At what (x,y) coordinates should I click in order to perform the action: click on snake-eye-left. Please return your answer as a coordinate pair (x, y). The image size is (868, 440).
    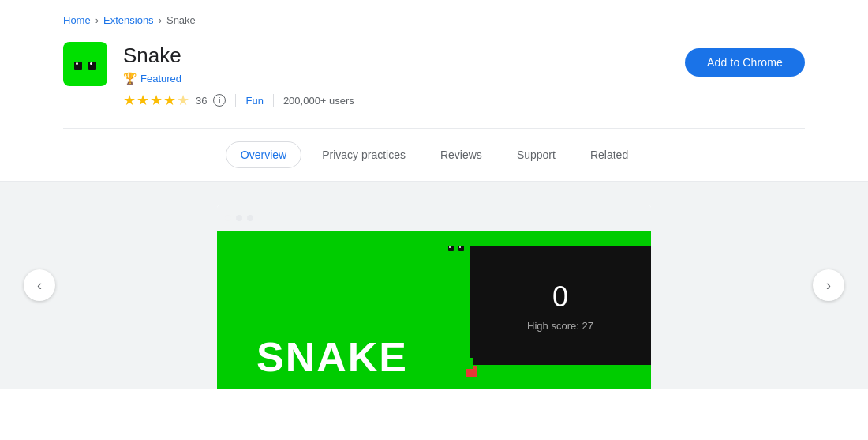
    Looking at the image, I should click on (78, 66).